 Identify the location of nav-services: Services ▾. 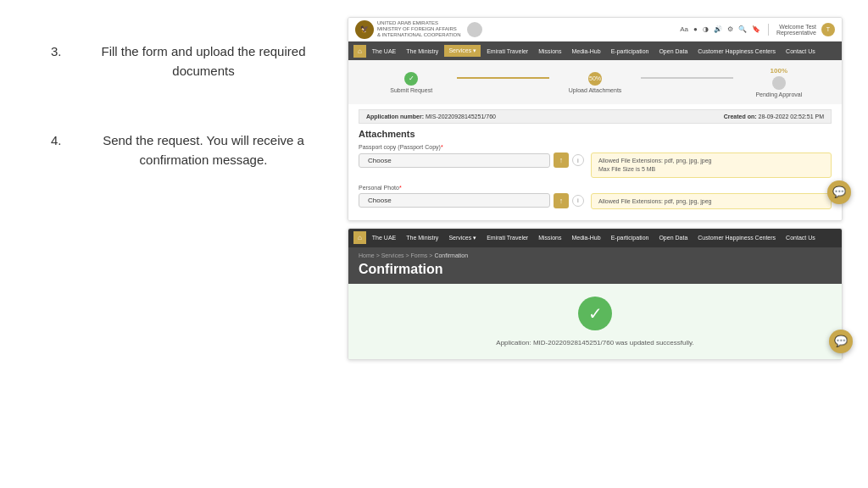
(463, 51).